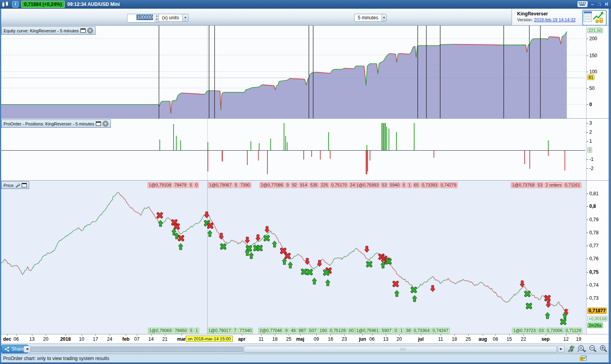 Image resolution: width=611 pixels, height=364 pixels. I want to click on order-label: 53, so click(384, 185).